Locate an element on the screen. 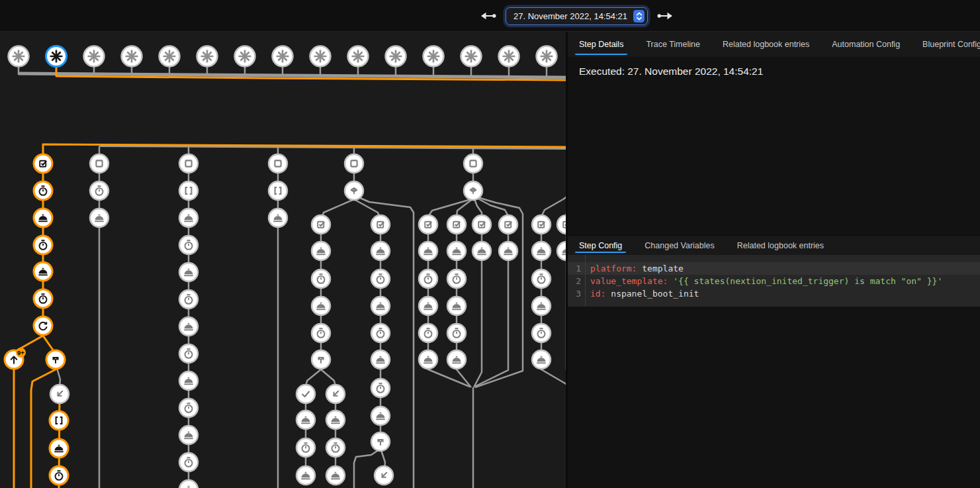  trace-node-check is located at coordinates (306, 394).